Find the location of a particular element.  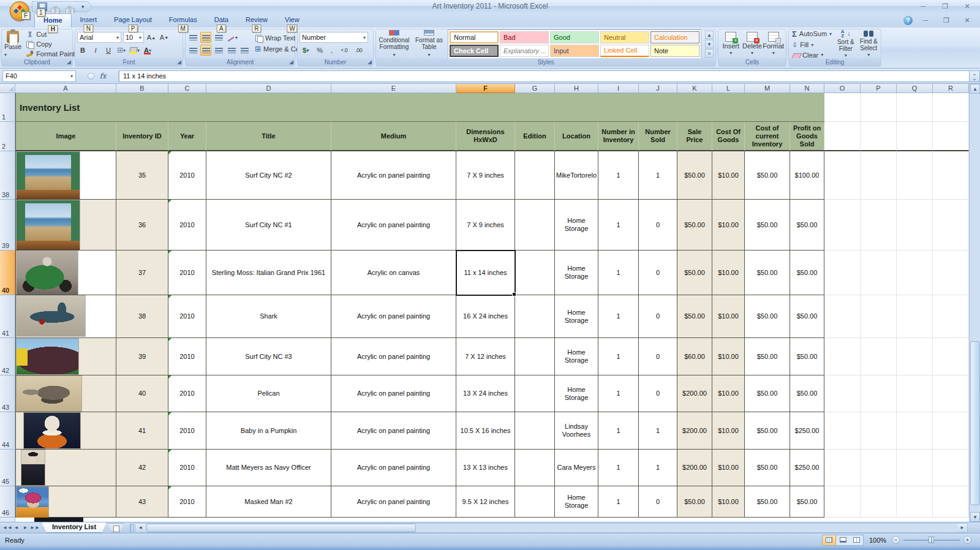

cell-D41: Shark is located at coordinates (269, 317).